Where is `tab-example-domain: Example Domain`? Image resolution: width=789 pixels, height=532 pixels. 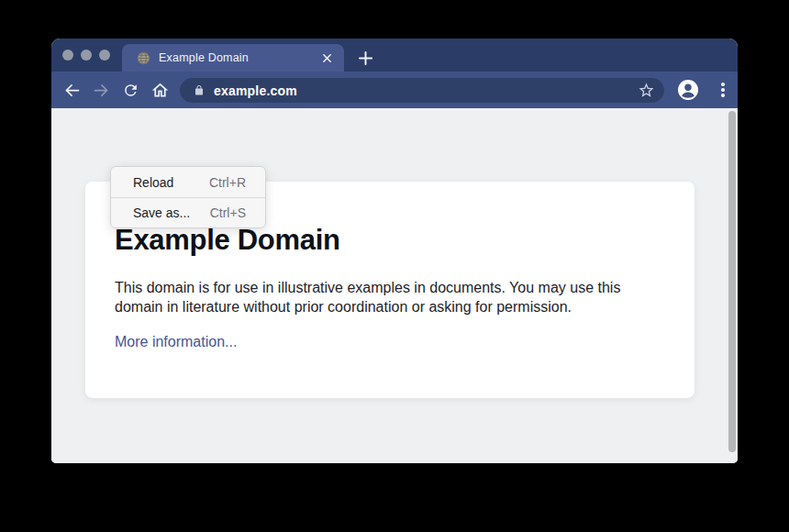
tab-example-domain: Example Domain is located at coordinates (233, 58).